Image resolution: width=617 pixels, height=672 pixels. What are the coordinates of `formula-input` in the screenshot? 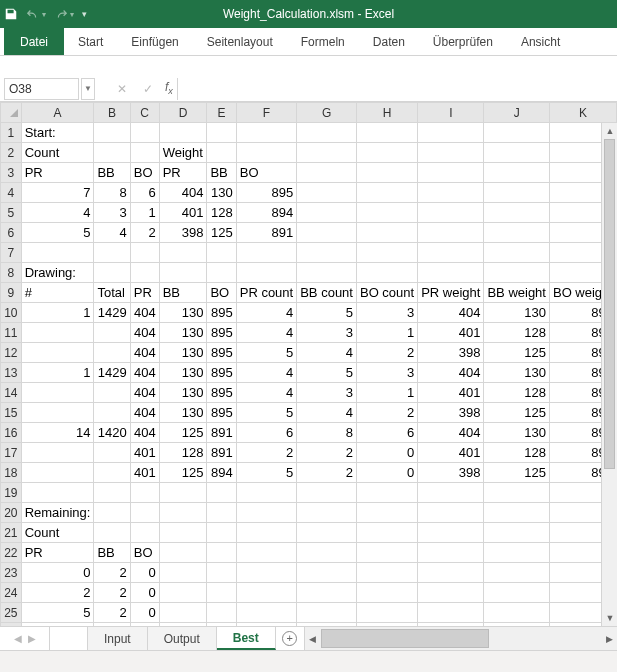 It's located at (397, 89).